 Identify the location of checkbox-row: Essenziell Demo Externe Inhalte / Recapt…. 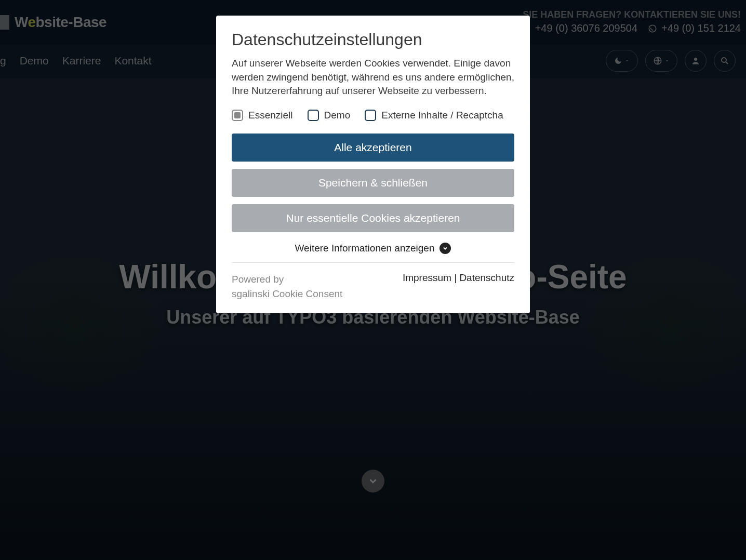
(373, 115).